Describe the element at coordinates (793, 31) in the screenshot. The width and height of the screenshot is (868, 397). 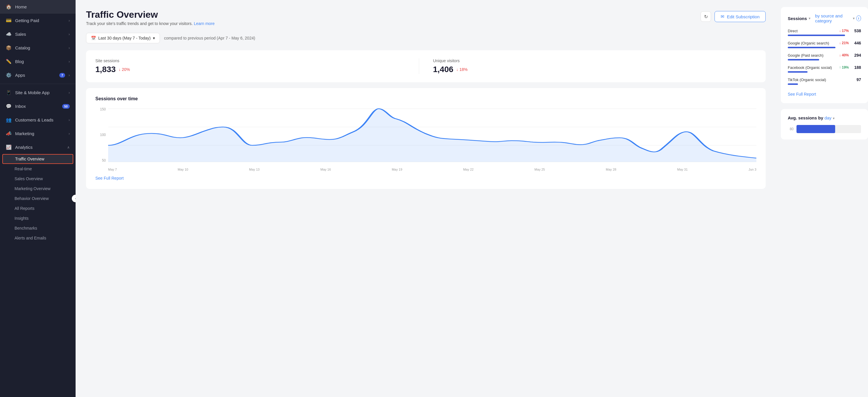
I see `source-name: Direct` at that location.